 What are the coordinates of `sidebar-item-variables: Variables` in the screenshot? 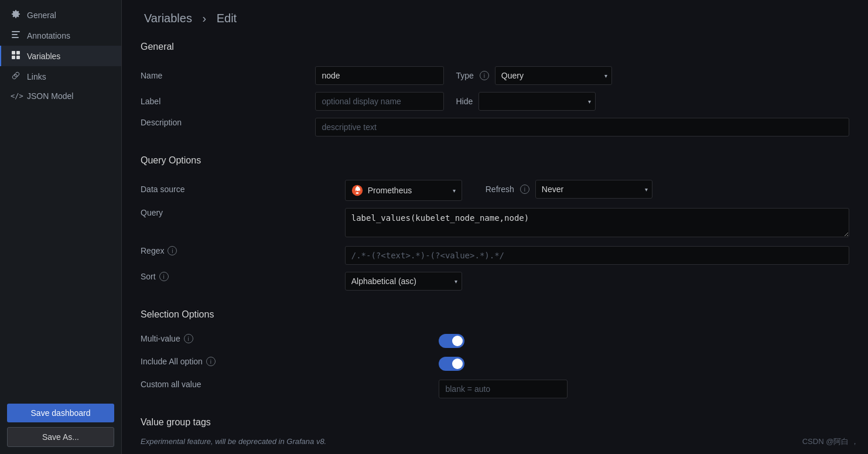 It's located at (61, 56).